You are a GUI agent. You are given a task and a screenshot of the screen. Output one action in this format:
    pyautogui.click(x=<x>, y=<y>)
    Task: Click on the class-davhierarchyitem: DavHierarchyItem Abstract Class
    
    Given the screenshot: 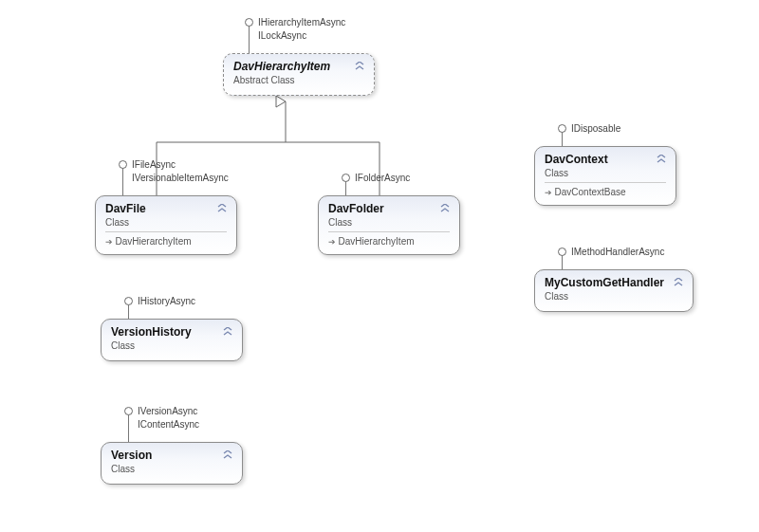 What is the action you would take?
    pyautogui.click(x=299, y=74)
    